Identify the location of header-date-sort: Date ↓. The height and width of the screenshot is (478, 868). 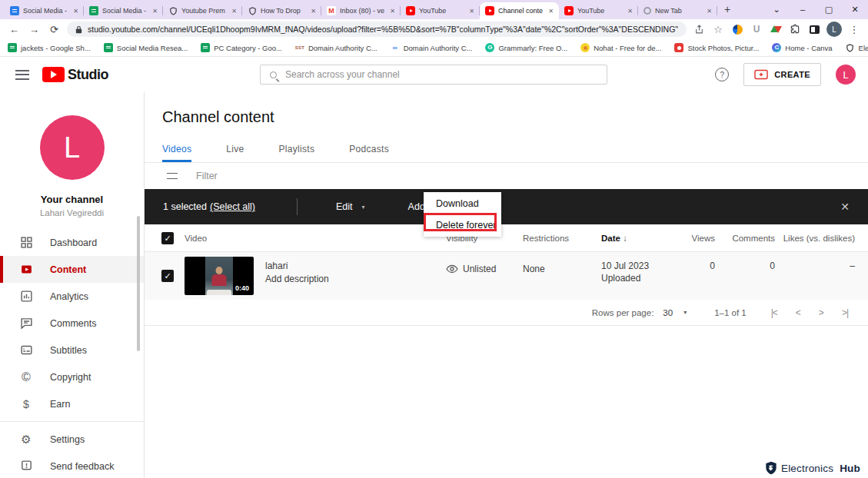
(614, 238).